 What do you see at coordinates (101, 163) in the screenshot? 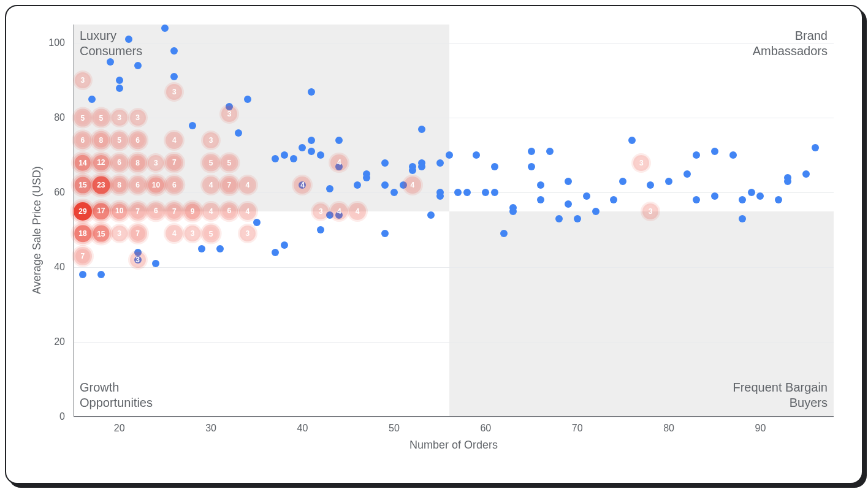
I see `cluster-point: 12` at bounding box center [101, 163].